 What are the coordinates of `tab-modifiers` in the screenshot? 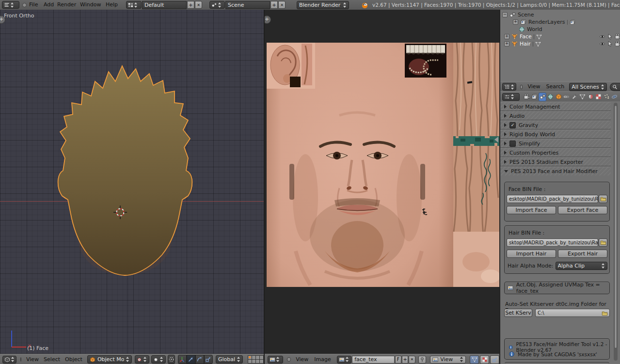 It's located at (574, 97).